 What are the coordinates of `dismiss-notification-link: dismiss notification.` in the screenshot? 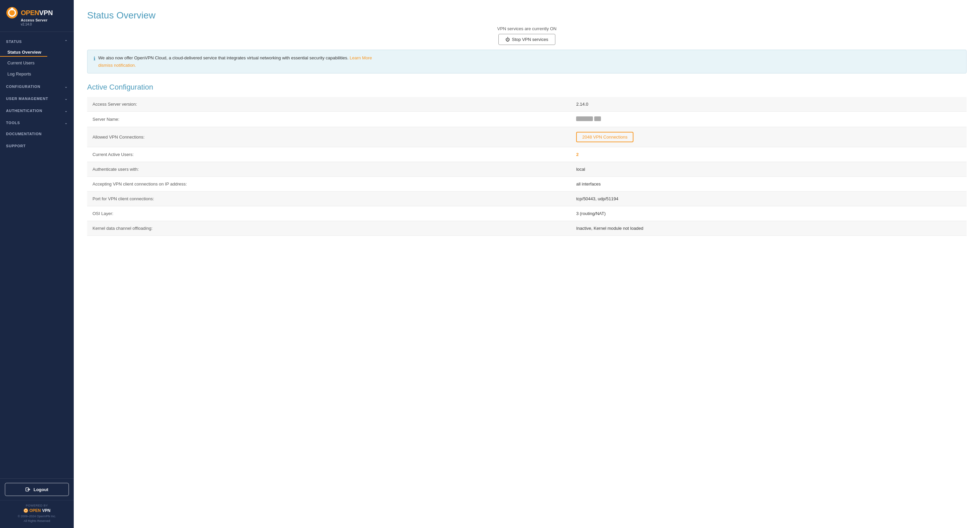 It's located at (235, 65).